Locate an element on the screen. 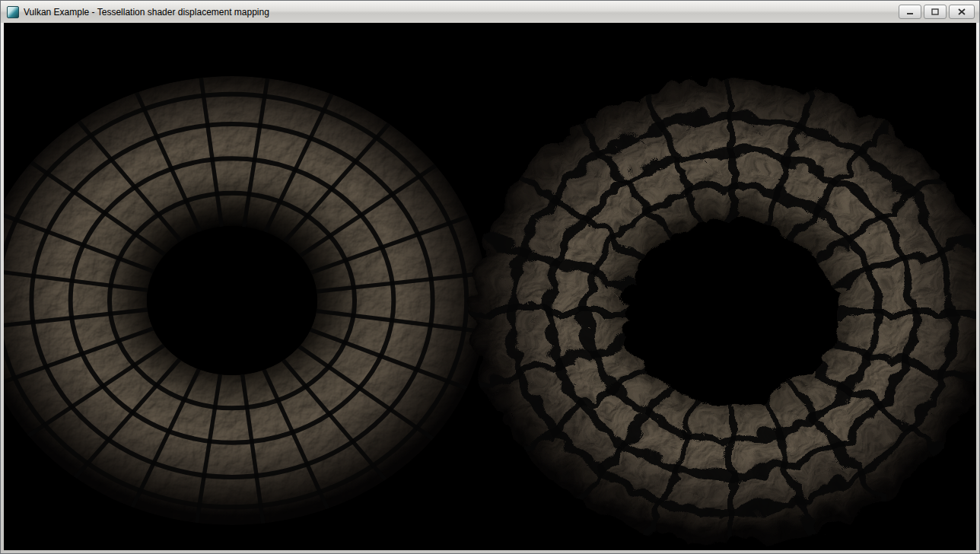  close-icon is located at coordinates (962, 12).